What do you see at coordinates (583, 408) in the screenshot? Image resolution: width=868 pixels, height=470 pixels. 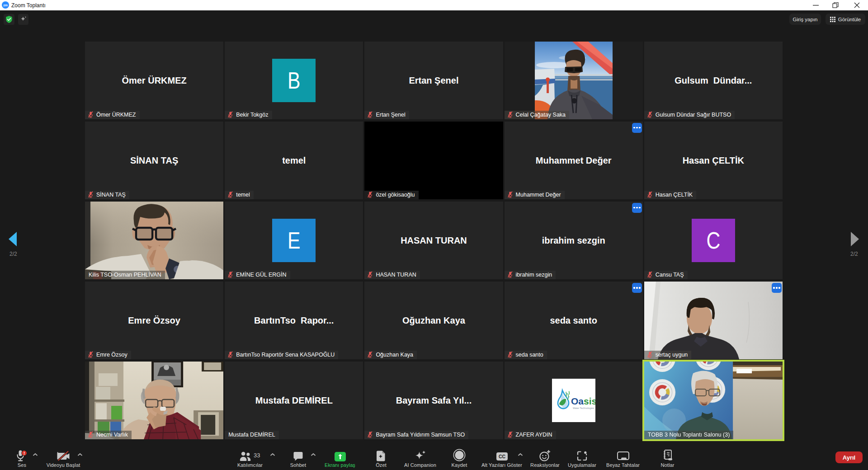 I see `svg-text: Water Technologies` at bounding box center [583, 408].